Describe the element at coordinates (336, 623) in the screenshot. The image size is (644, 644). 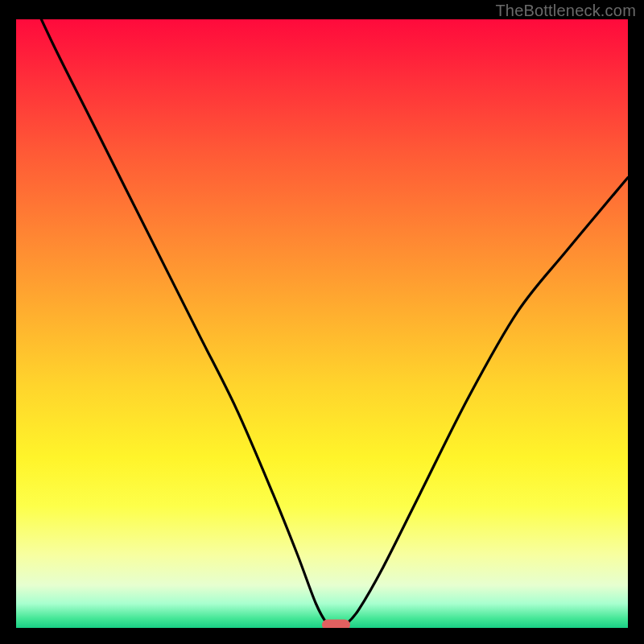
I see `optimal-marker` at that location.